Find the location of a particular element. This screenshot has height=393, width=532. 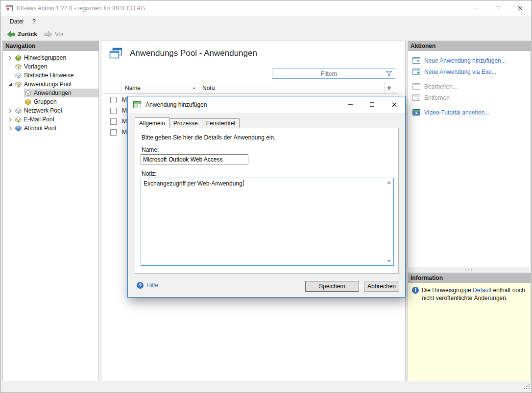

sidebar-item-label: Vorlagen is located at coordinates (35, 67).